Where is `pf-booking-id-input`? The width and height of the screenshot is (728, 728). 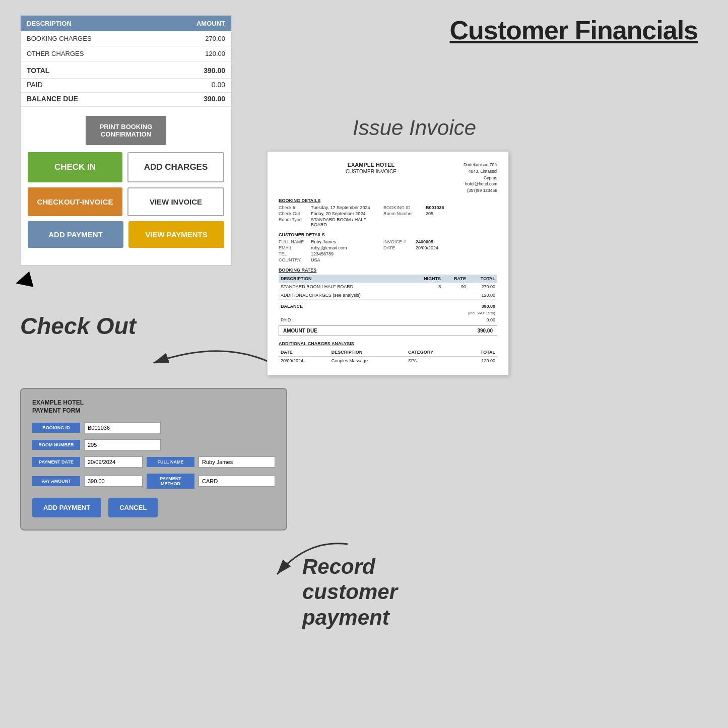 pf-booking-id-input is located at coordinates (122, 428).